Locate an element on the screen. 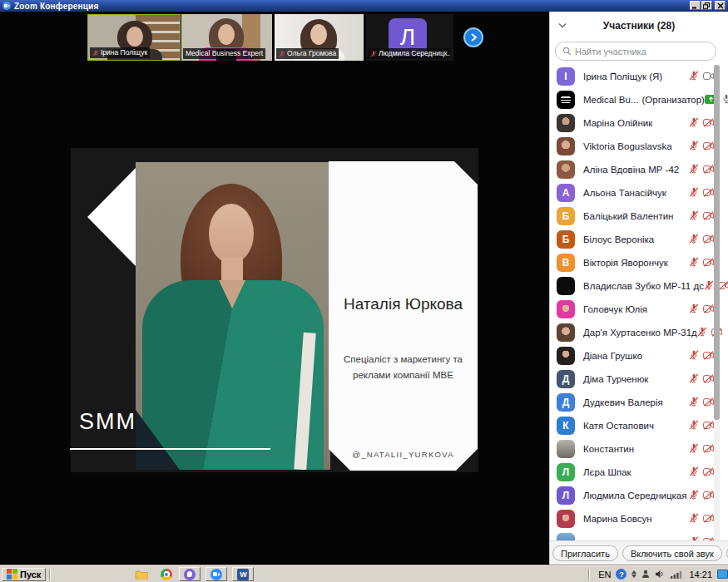 This screenshot has width=728, height=582. monitor-icon is located at coordinates (722, 574).